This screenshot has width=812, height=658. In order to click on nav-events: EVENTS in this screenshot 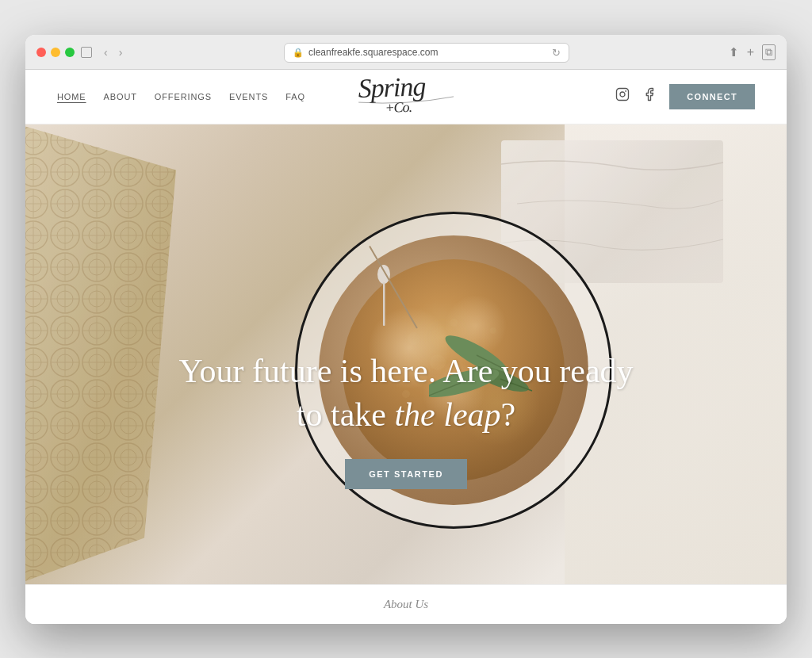, I will do `click(249, 97)`.